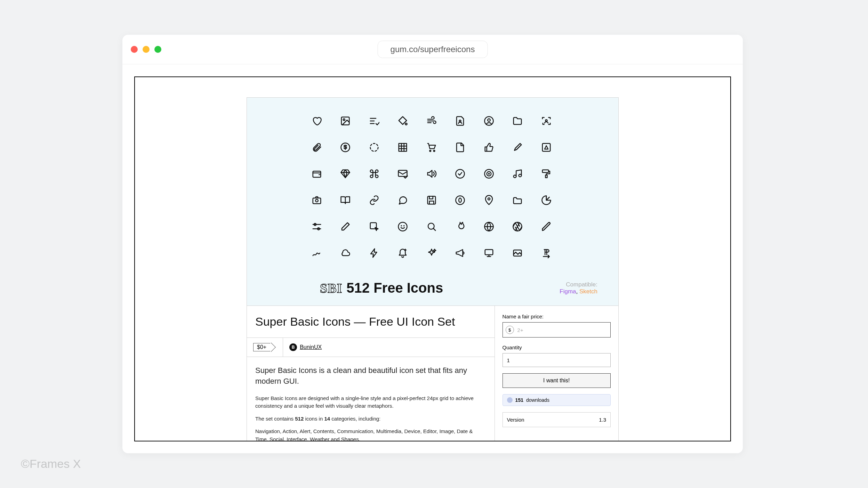 Image resolution: width=868 pixels, height=488 pixels. Describe the element at coordinates (311, 347) in the screenshot. I see `author-name: BuninUX` at that location.